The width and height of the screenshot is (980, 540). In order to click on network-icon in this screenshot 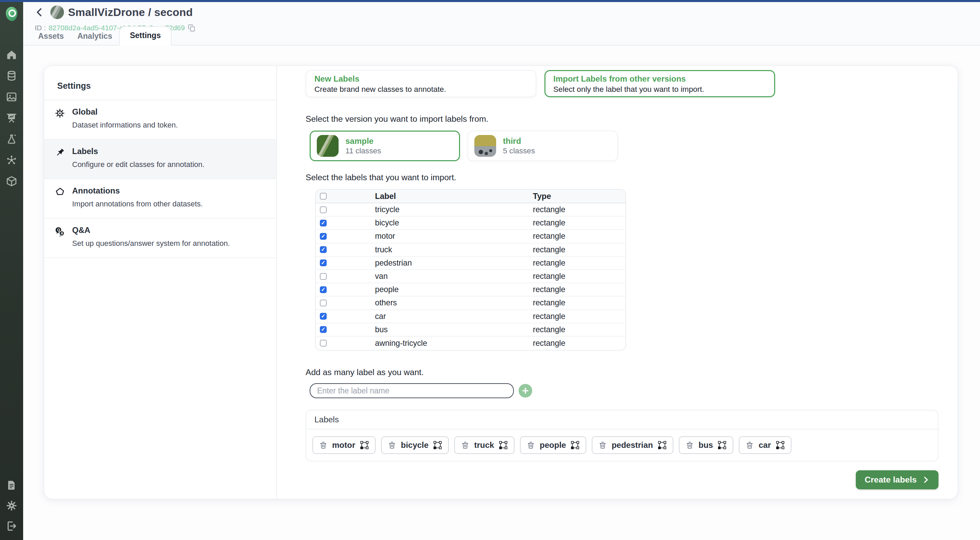, I will do `click(11, 160)`.